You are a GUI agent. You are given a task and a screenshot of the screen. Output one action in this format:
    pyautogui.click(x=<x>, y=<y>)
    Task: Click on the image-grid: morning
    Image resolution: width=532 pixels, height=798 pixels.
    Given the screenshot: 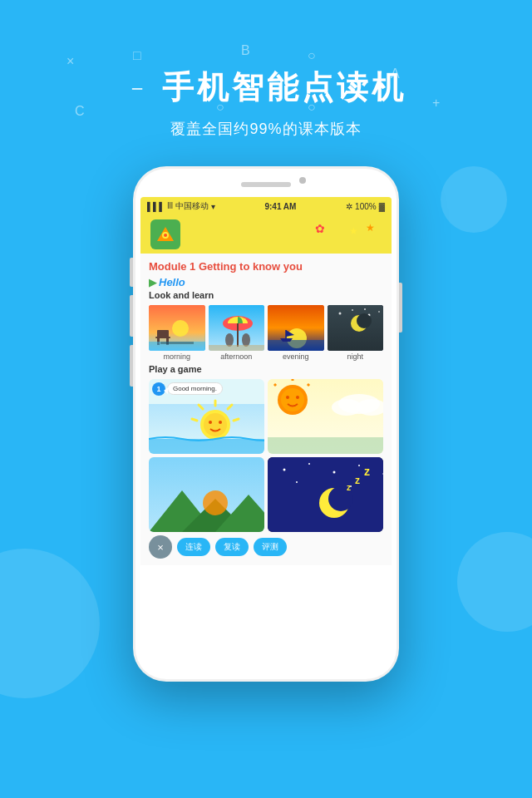 What is the action you would take?
    pyautogui.click(x=266, y=332)
    